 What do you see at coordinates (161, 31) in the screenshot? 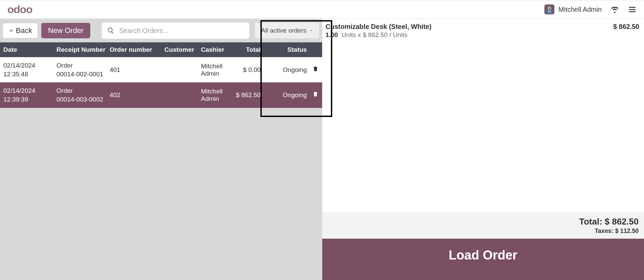
I see `toolbar: Back New Order All active orders` at bounding box center [161, 31].